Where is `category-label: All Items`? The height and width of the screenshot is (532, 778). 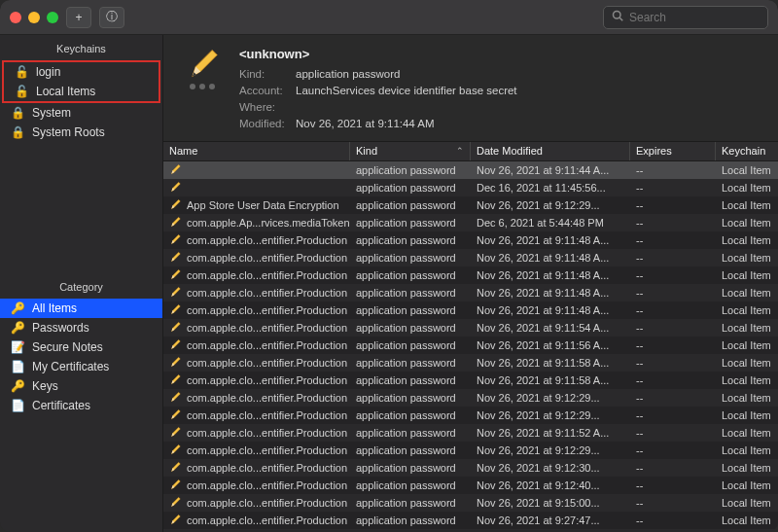
category-label: All Items is located at coordinates (54, 308).